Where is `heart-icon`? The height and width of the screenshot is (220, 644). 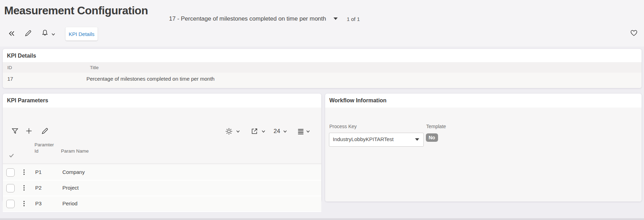 heart-icon is located at coordinates (634, 33).